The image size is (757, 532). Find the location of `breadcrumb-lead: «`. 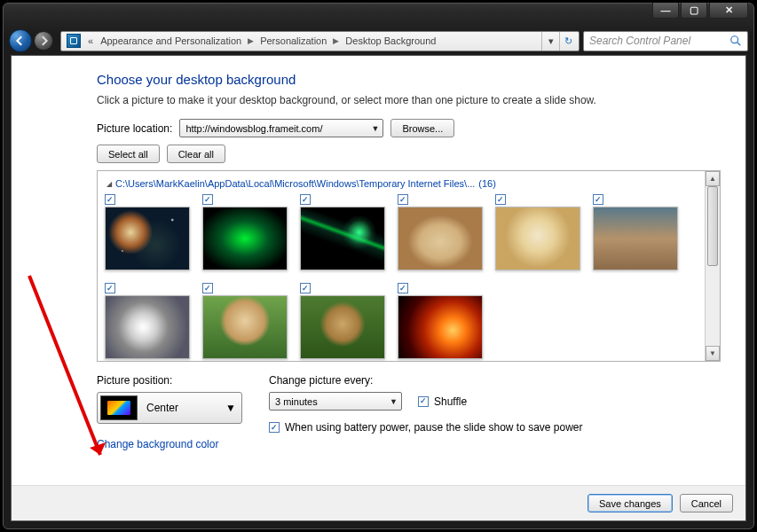

breadcrumb-lead: « is located at coordinates (91, 41).